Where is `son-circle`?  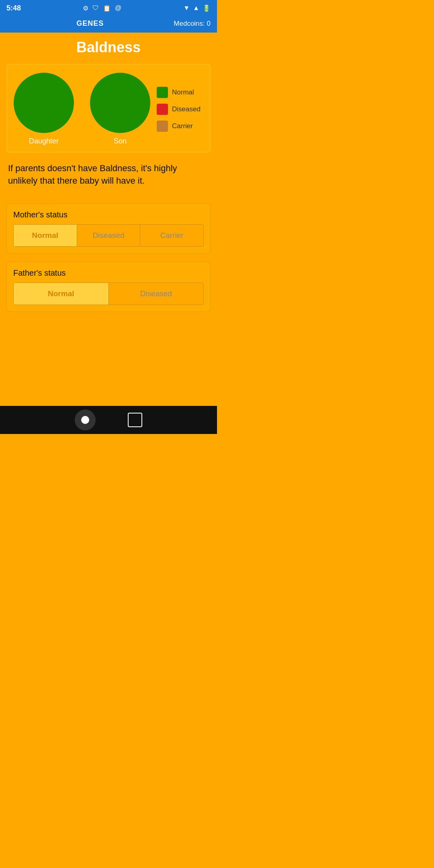 son-circle is located at coordinates (120, 103).